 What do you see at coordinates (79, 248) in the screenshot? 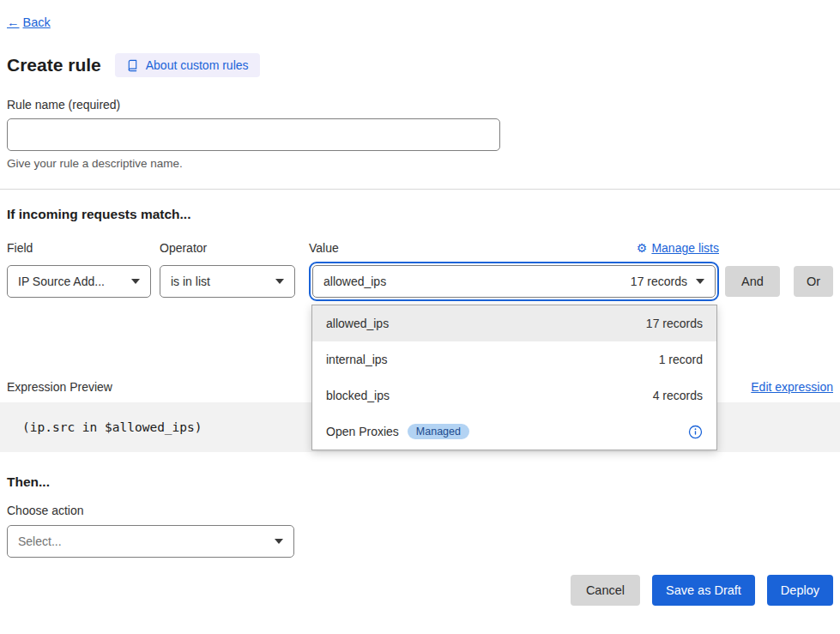
I see `field-column-label: Field` at bounding box center [79, 248].